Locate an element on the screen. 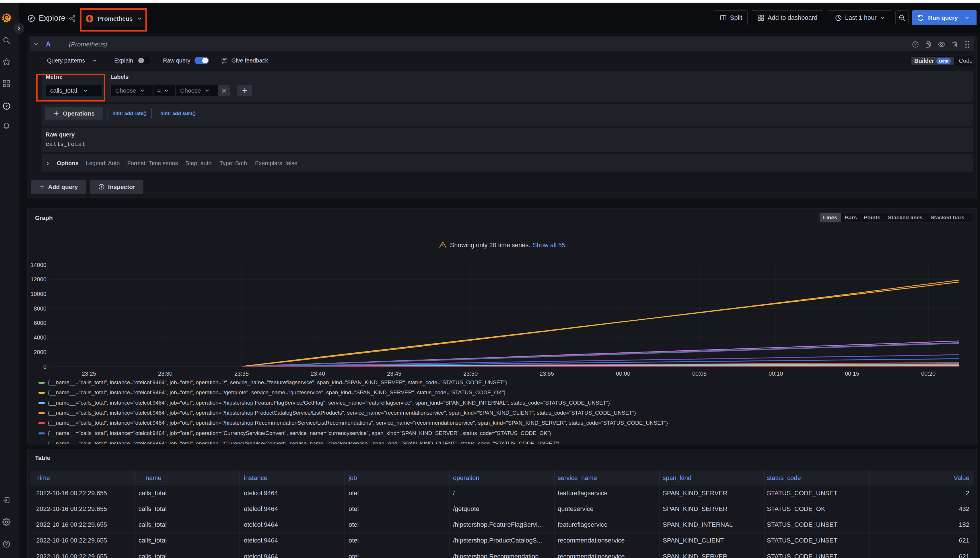  svg-text: 23:30 is located at coordinates (165, 374).